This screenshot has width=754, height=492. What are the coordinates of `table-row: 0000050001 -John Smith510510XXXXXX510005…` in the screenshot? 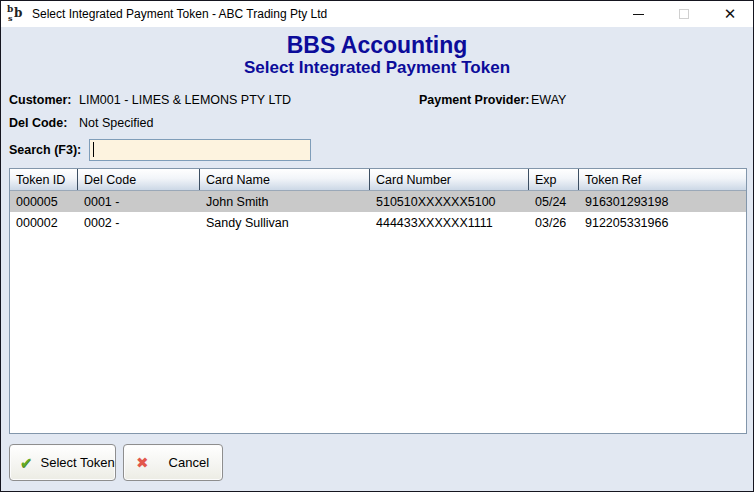 It's located at (378, 202).